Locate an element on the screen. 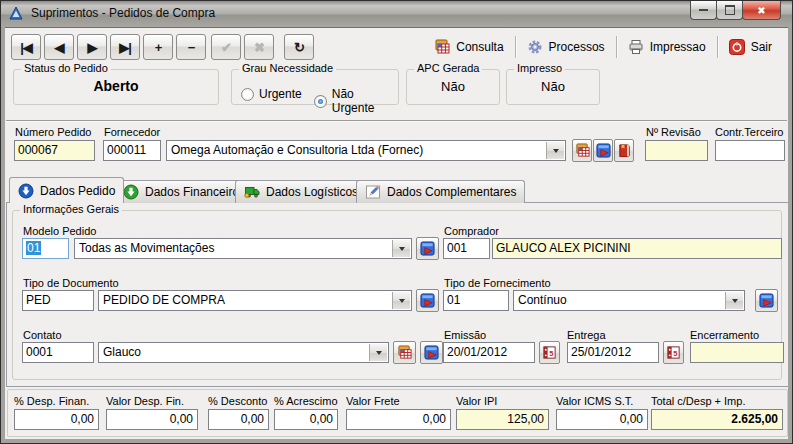  nav-next-button: ▶ is located at coordinates (92, 47).